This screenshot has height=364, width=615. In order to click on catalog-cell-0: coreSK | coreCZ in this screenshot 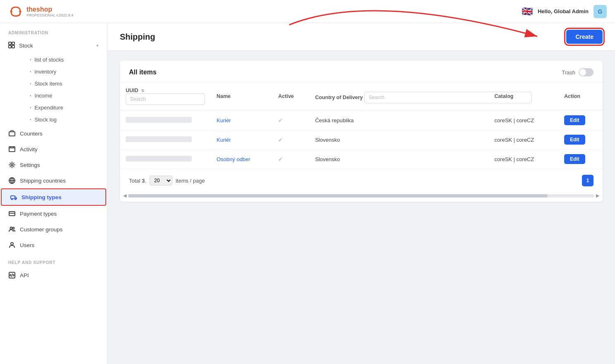, I will do `click(523, 120)`.